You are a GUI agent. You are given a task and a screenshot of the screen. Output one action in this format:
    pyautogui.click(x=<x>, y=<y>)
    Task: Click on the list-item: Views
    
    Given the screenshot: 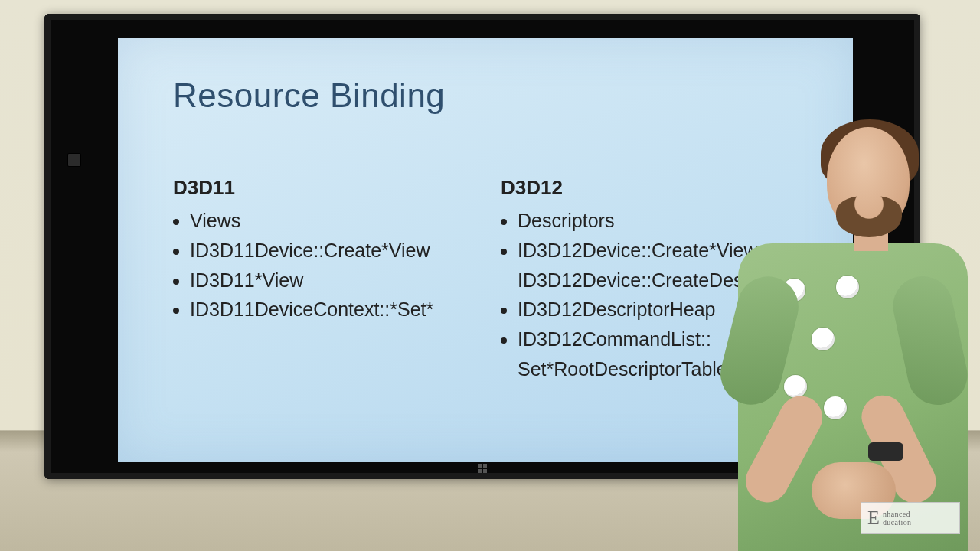 What is the action you would take?
    pyautogui.click(x=350, y=220)
    